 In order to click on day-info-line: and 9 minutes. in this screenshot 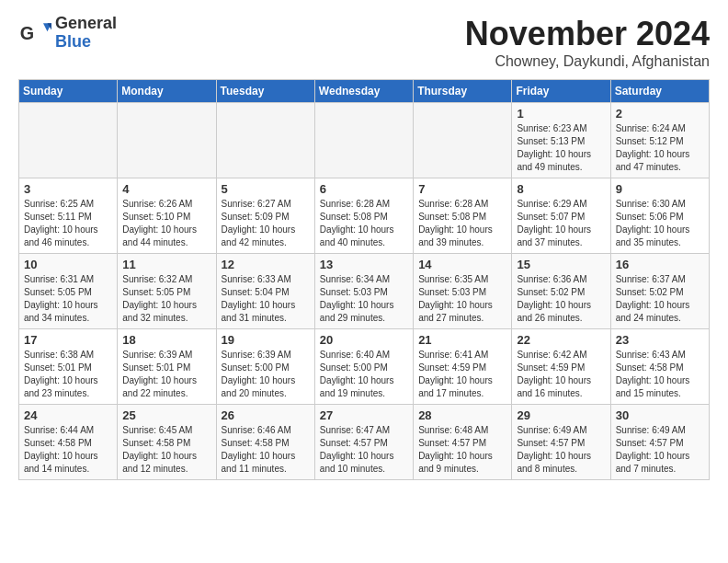, I will do `click(462, 469)`.